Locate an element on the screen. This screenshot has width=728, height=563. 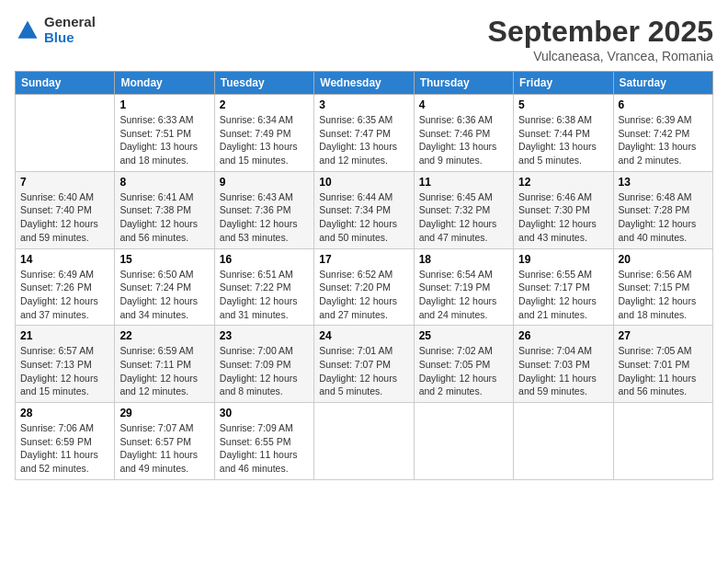
calendar-cell: 10Sunrise: 6:44 AMSunset: 7:34 PMDayligh… is located at coordinates (364, 210).